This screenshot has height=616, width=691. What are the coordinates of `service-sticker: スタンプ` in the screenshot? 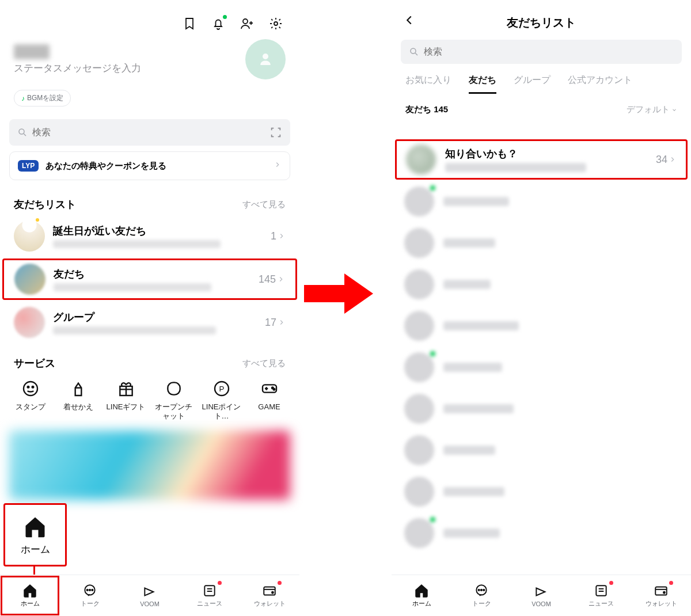 It's located at (30, 400).